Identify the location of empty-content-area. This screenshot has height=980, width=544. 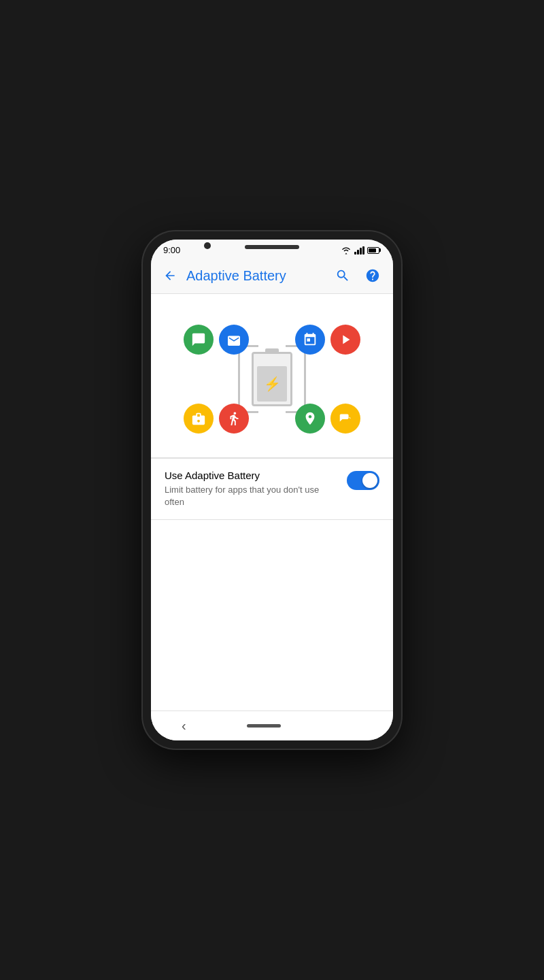
(272, 615).